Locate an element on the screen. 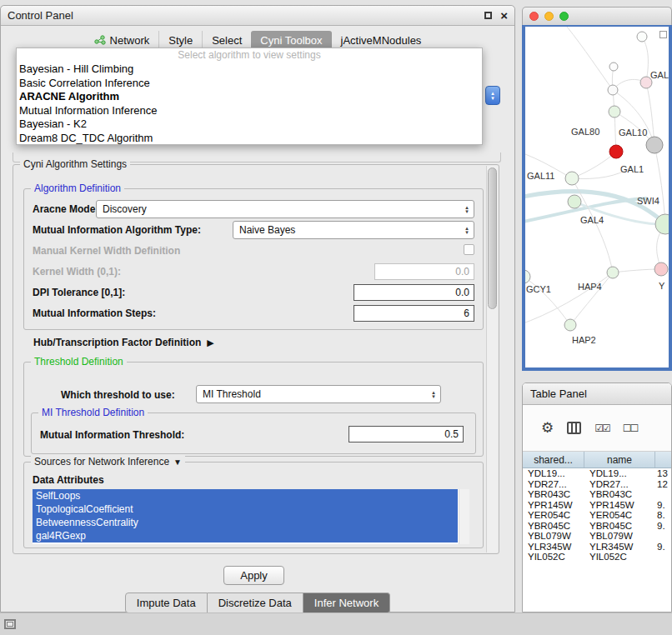 The width and height of the screenshot is (672, 635). dropdown-item: Dream8 DC_TDC Algorithm is located at coordinates (249, 138).